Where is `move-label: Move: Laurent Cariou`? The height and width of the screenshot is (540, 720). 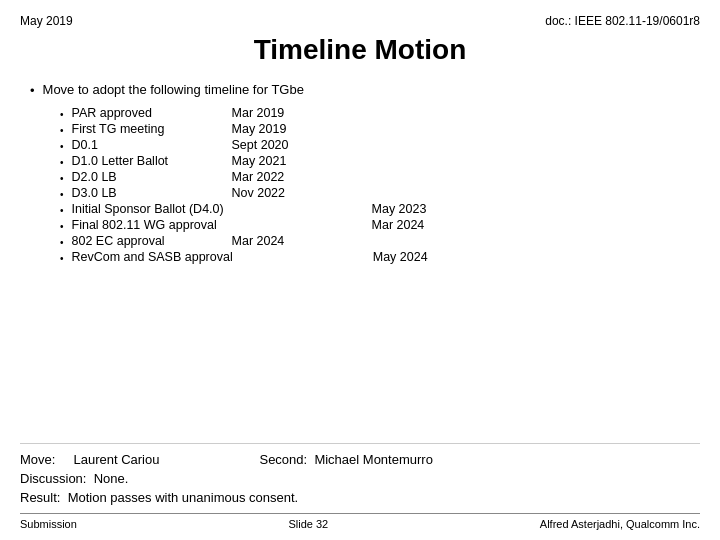 move-label: Move: Laurent Cariou is located at coordinates (90, 460).